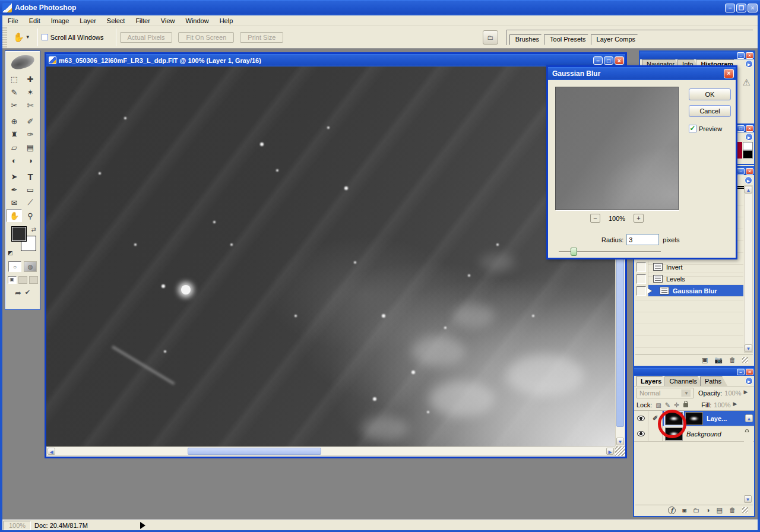  Describe the element at coordinates (227, 21) in the screenshot. I see `menu-help: Help` at that location.